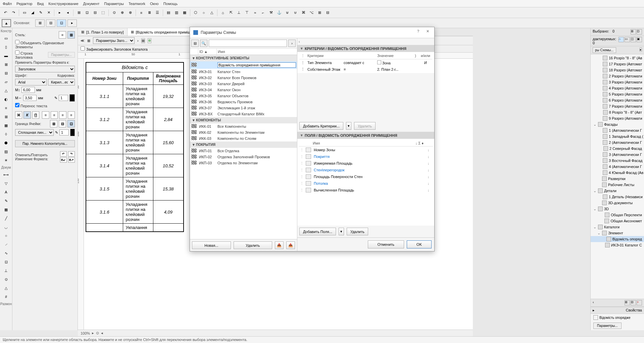 The height and width of the screenshot is (343, 644). Describe the element at coordinates (617, 209) in the screenshot. I see `tree-item: ⌄3D` at that location.